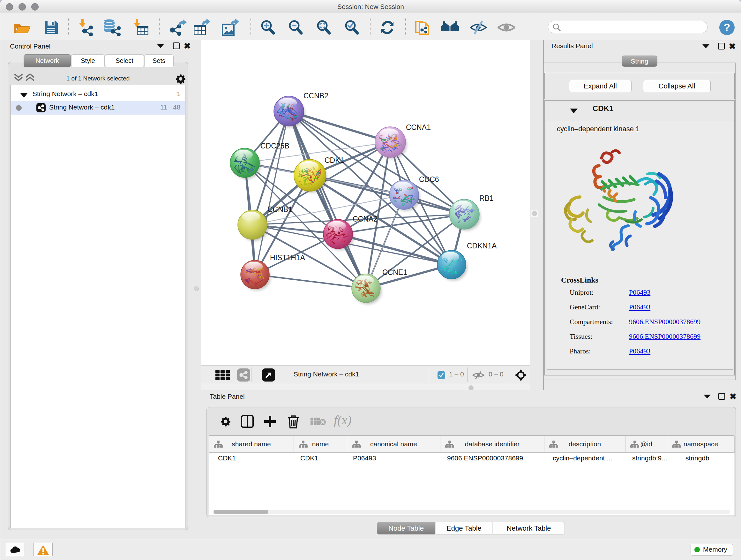 This screenshot has height=560, width=741. I want to click on svg-text: CCNA2, so click(365, 219).